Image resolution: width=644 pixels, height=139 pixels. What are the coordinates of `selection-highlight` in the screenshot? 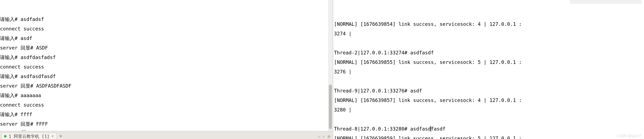 It's located at (606, 2).